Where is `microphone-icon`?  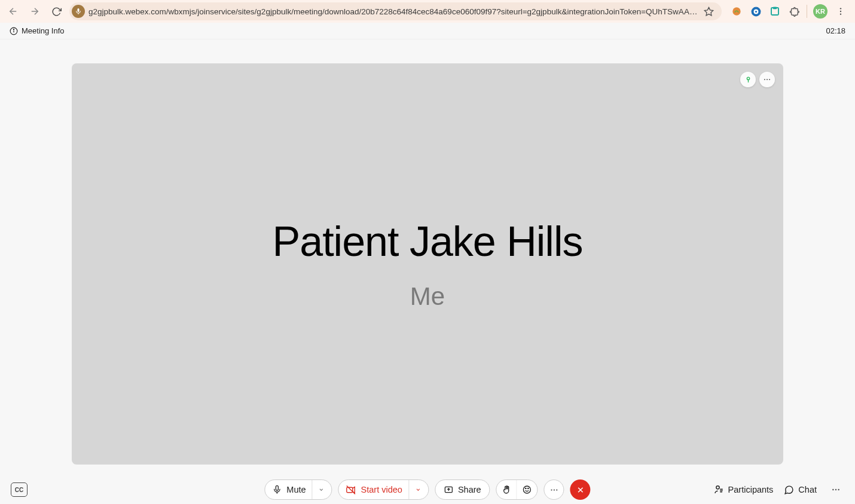 microphone-icon is located at coordinates (277, 490).